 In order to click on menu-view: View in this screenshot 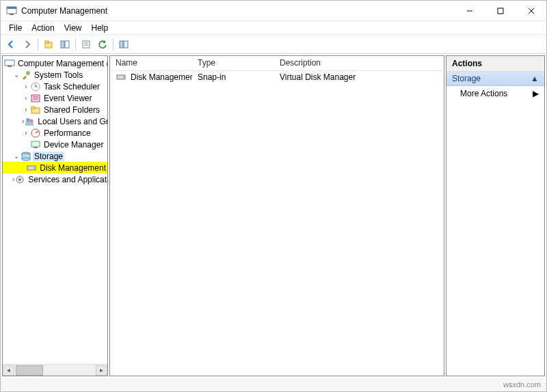, I will do `click(73, 28)`.